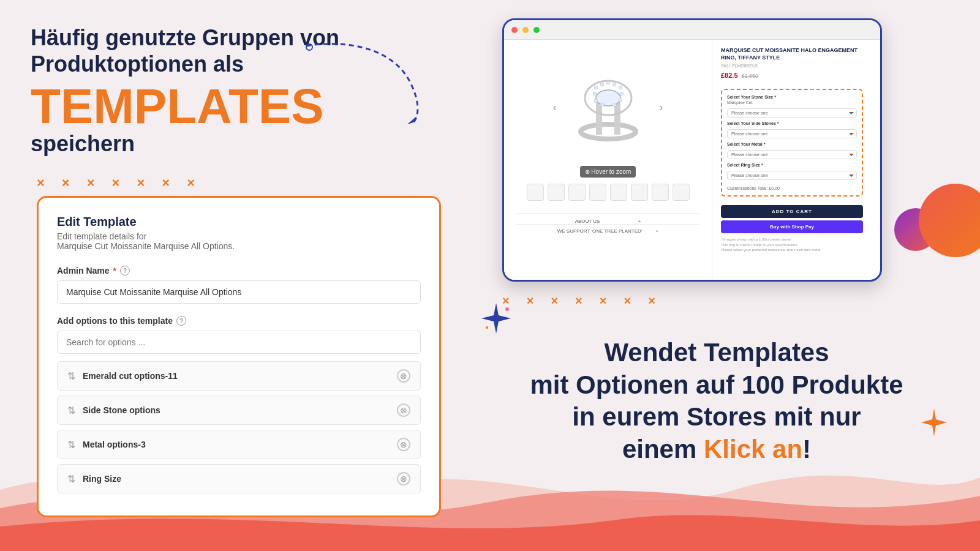  I want to click on cross-row-bottom-browser: × × × × × × ×, so click(579, 301).